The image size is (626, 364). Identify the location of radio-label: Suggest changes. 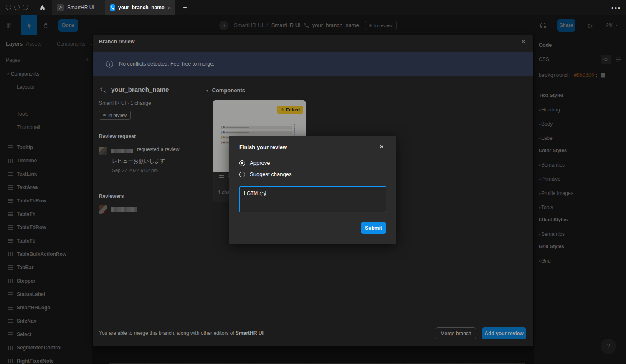
(271, 174).